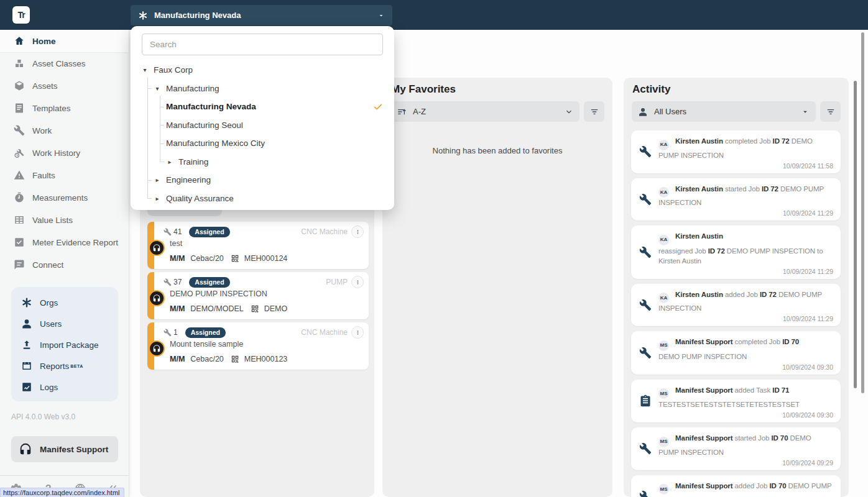  Describe the element at coordinates (736, 353) in the screenshot. I see `activity-item: MS Manifest Support completed Job ID 70D…` at that location.